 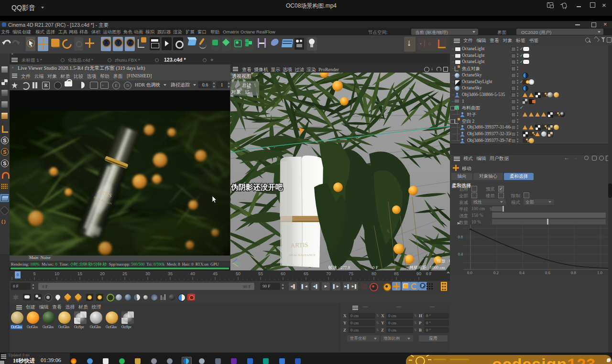 What do you see at coordinates (241, 76) in the screenshot?
I see `svg-text: 透视视图` at bounding box center [241, 76].